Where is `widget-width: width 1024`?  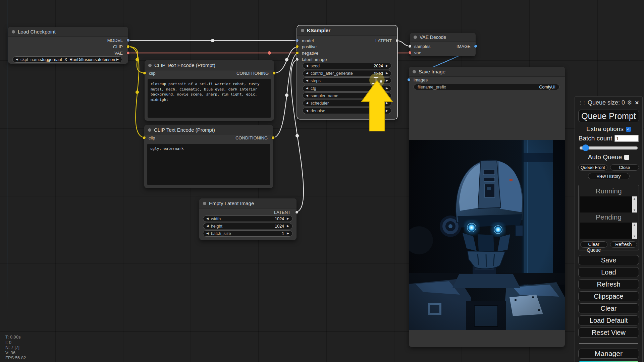
widget-width: width 1024 is located at coordinates (248, 219).